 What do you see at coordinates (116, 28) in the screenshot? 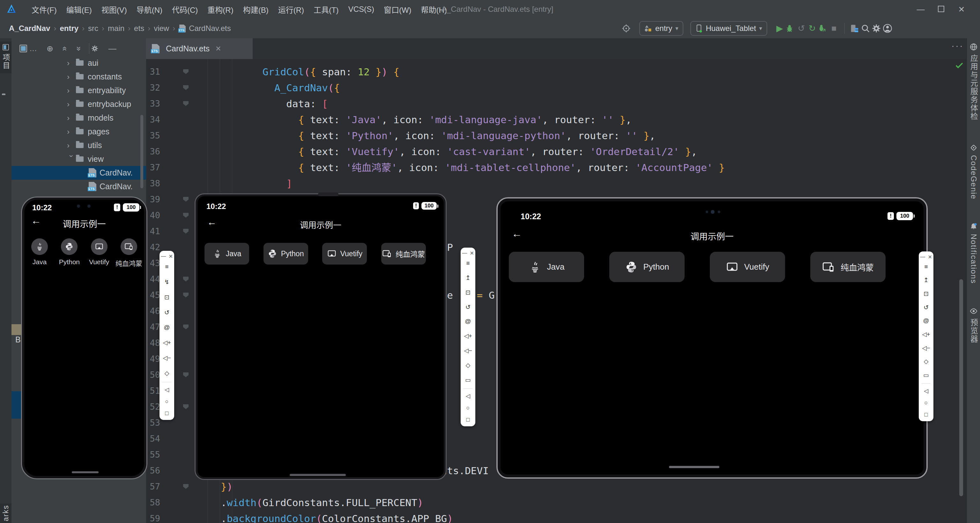
I see `breadcrumb-item: main` at bounding box center [116, 28].